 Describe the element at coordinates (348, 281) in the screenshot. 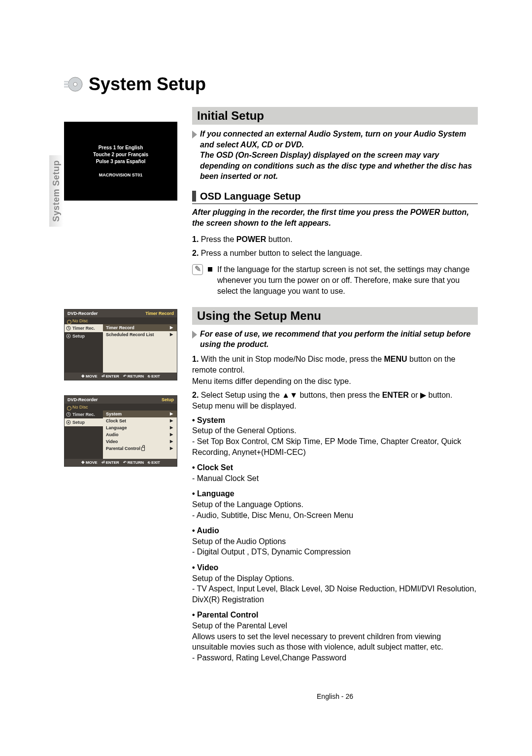

I see `note-text: If the language for the startup screen i…` at that location.